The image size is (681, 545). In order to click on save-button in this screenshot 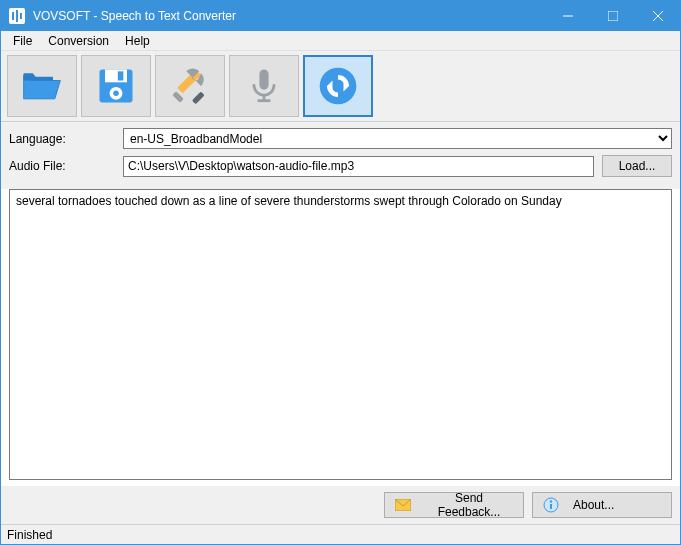, I will do `click(116, 86)`.